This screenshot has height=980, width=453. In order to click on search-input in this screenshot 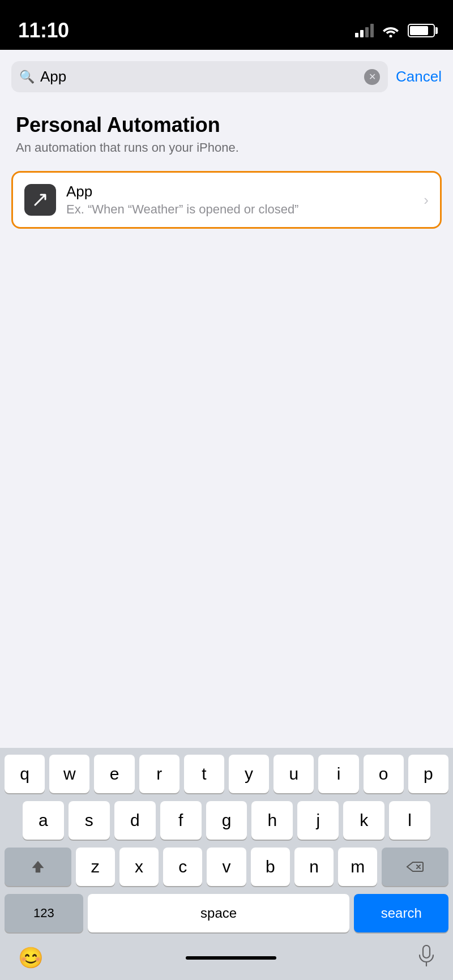, I will do `click(199, 77)`.